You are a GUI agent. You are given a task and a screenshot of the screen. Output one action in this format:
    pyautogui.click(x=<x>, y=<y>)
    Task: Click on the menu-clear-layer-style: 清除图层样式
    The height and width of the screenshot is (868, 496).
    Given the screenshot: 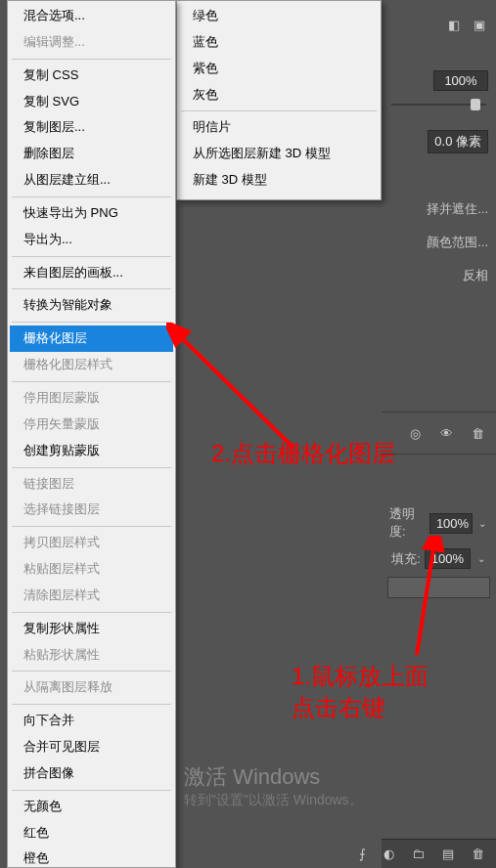 What is the action you would take?
    pyautogui.click(x=92, y=596)
    